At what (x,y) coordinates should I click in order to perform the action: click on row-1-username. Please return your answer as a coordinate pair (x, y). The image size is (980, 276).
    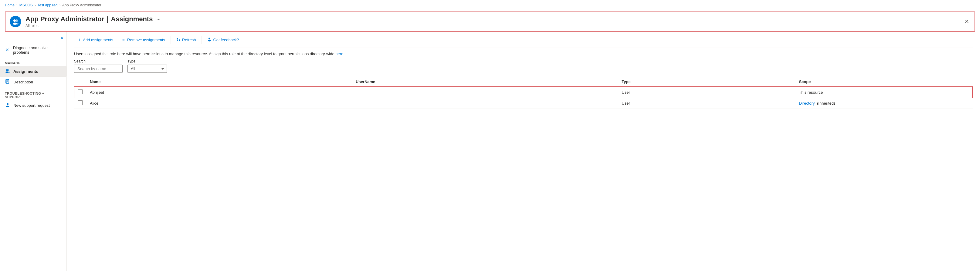
    Looking at the image, I should click on (485, 92).